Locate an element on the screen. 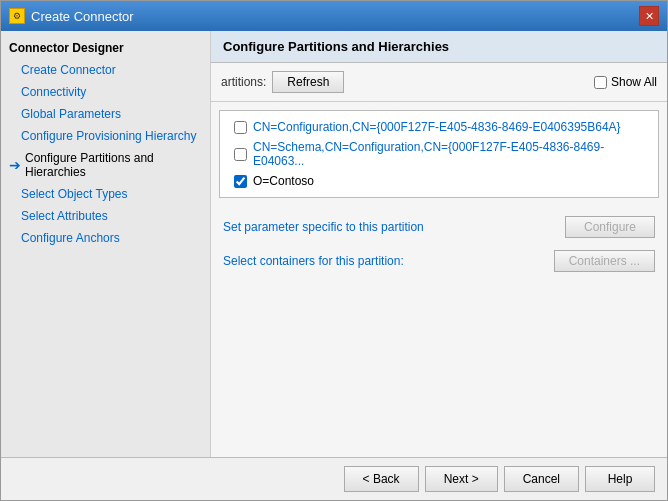 The width and height of the screenshot is (668, 501). show-all-label: Show All is located at coordinates (634, 82).